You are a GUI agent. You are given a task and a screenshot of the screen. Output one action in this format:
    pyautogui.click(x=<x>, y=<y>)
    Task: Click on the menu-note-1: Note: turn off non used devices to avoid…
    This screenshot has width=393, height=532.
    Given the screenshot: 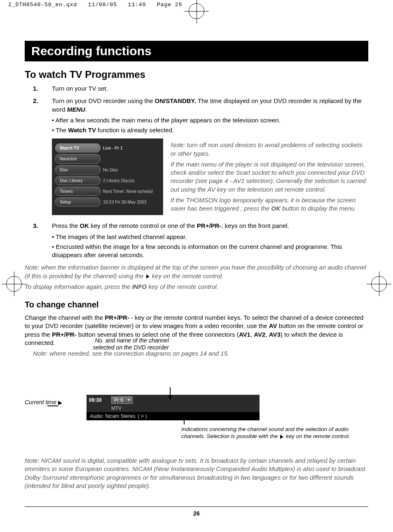 What is the action you would take?
    pyautogui.click(x=269, y=149)
    